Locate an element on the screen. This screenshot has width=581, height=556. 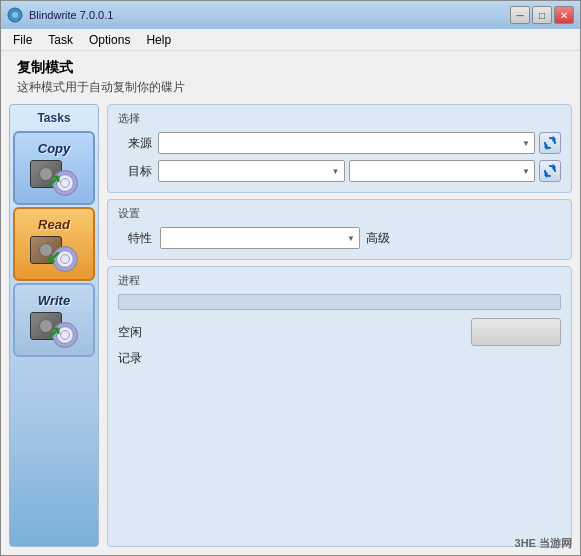
log-label: 记录 is located at coordinates (132, 358).